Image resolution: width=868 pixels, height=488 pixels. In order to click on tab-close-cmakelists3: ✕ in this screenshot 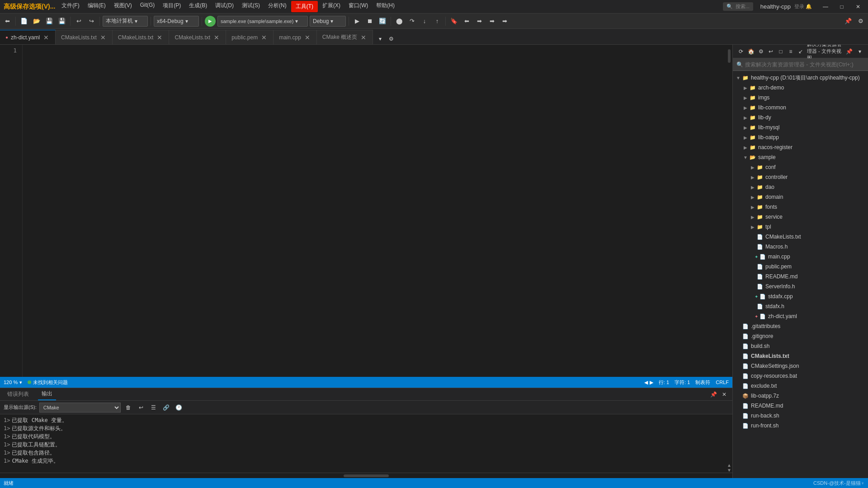, I will do `click(217, 38)`.